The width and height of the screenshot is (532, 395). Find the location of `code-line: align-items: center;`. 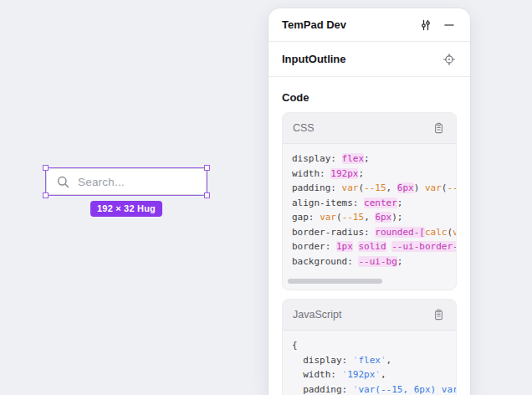

code-line: align-items: center; is located at coordinates (370, 203).